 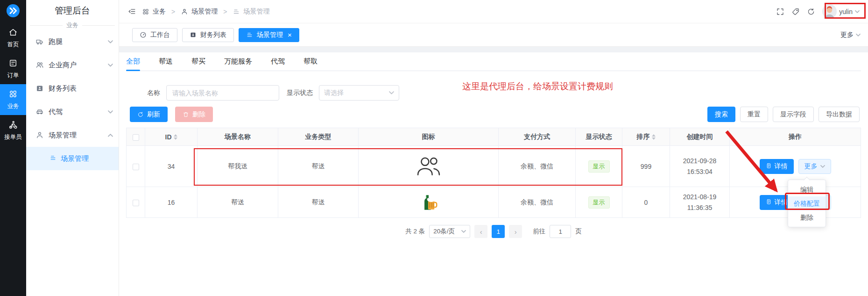 I want to click on more-button: 更多, so click(x=815, y=166).